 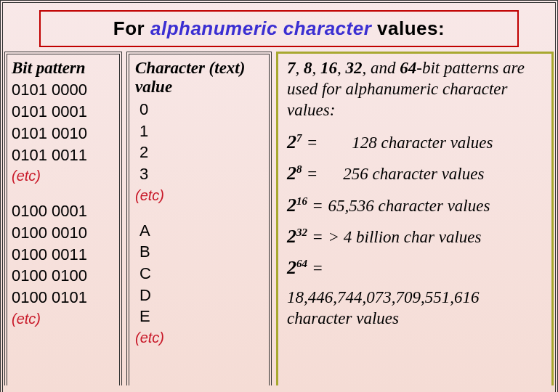 I want to click on power-value: 65,536 character values, so click(x=408, y=206).